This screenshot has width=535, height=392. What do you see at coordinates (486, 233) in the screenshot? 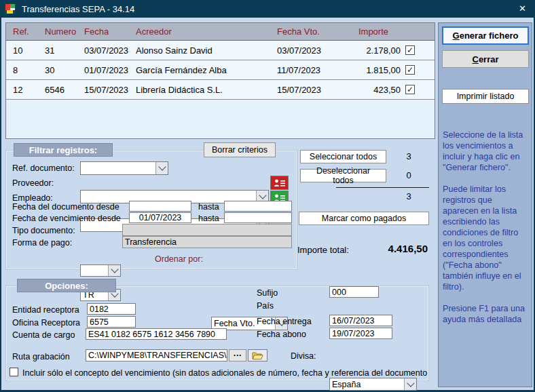
I see `help-text: Seleccione de la lista los vencimientos …` at bounding box center [486, 233].